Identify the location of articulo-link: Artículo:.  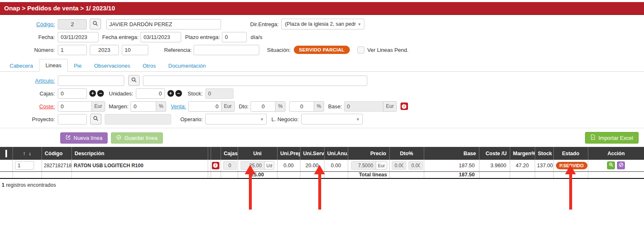
(45, 81).